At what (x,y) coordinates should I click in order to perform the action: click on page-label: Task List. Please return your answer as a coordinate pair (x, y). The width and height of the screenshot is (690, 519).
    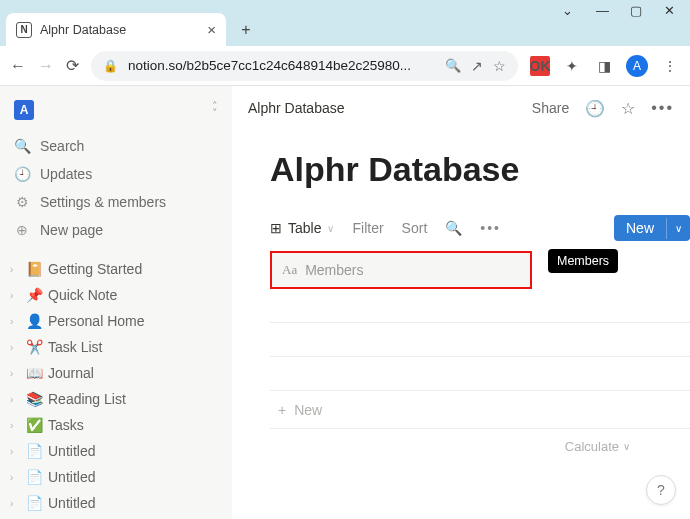
    Looking at the image, I should click on (75, 347).